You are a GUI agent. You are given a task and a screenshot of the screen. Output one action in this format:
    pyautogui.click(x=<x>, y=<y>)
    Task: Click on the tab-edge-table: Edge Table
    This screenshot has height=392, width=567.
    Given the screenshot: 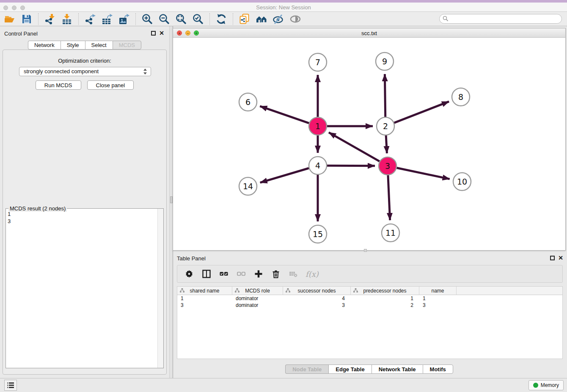 What is the action you would take?
    pyautogui.click(x=350, y=369)
    